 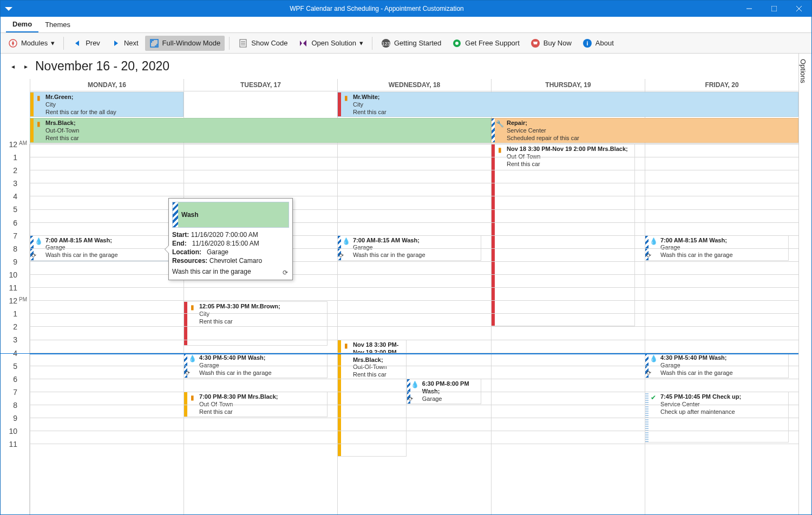 What do you see at coordinates (486, 43) in the screenshot?
I see `get-support-button: Get Free Support` at bounding box center [486, 43].